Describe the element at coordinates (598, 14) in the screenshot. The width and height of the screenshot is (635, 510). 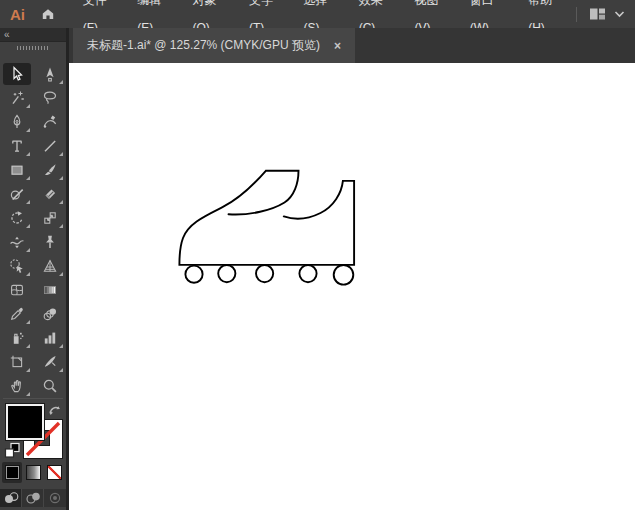
I see `workspace-switcher-icon` at that location.